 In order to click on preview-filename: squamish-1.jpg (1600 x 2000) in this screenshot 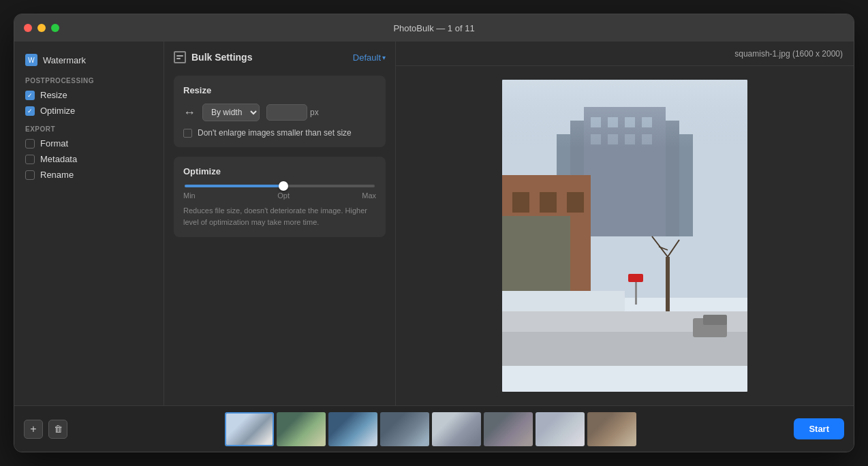, I will do `click(789, 54)`.